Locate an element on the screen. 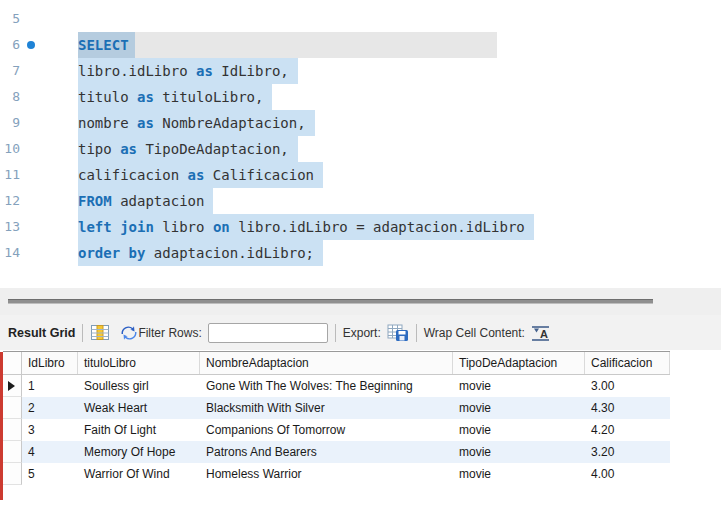  cell-IdLibro: 3 is located at coordinates (50, 430).